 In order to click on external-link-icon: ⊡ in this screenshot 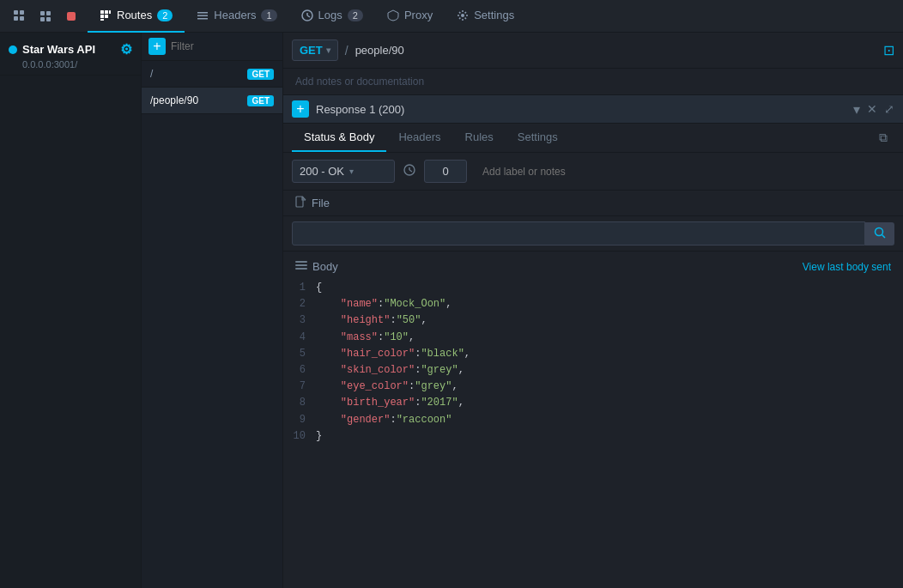, I will do `click(889, 50)`.